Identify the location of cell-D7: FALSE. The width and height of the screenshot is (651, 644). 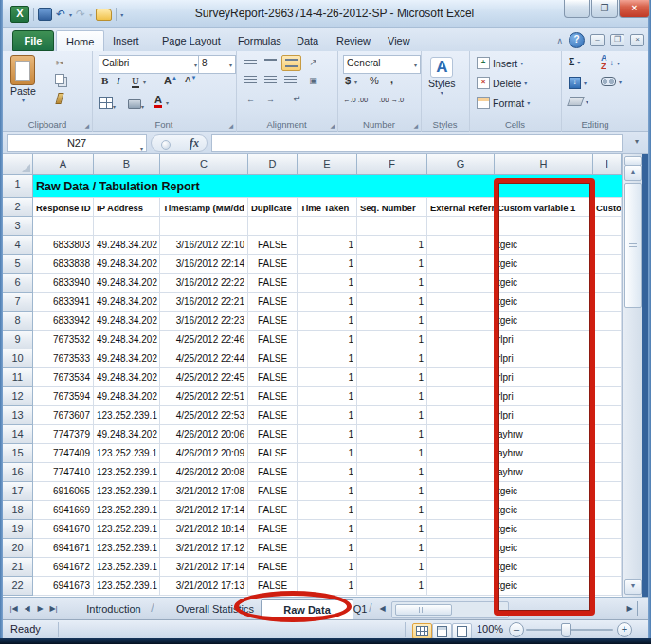
(273, 302).